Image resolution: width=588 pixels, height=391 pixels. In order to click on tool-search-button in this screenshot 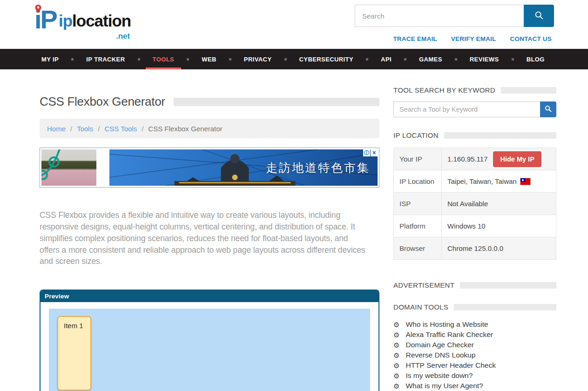, I will do `click(548, 109)`.